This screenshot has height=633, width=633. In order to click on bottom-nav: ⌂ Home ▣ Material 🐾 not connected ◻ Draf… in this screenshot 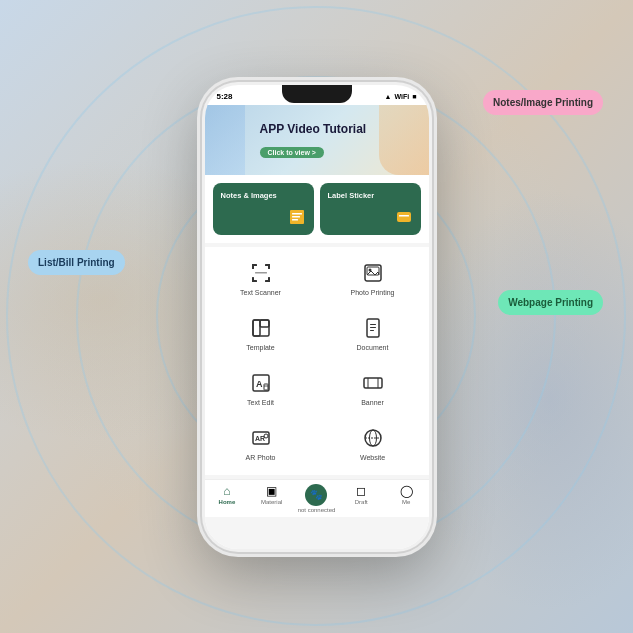, I will do `click(317, 498)`.